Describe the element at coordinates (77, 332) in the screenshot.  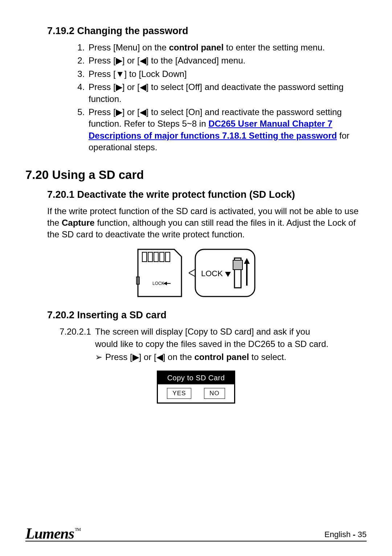
I see `sub-number: 7.20.2.1` at that location.